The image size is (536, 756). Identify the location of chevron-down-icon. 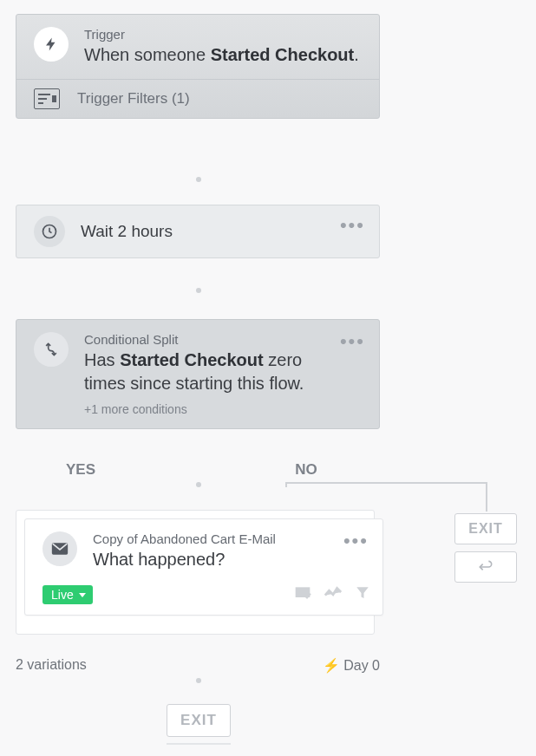
(82, 595).